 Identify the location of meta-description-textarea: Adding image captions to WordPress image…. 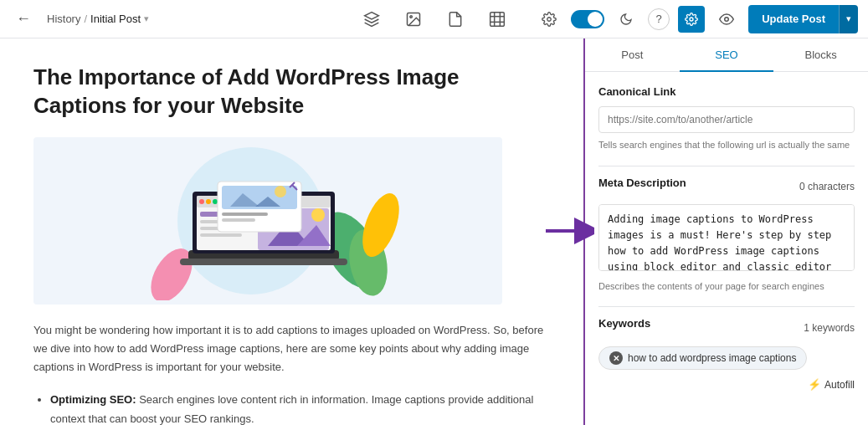
(727, 238).